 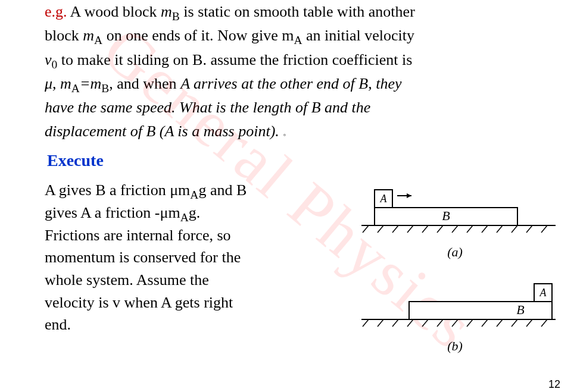 What do you see at coordinates (291, 83) in the screenshot?
I see `italic-phrase: A arrives at the other end of B, they` at bounding box center [291, 83].